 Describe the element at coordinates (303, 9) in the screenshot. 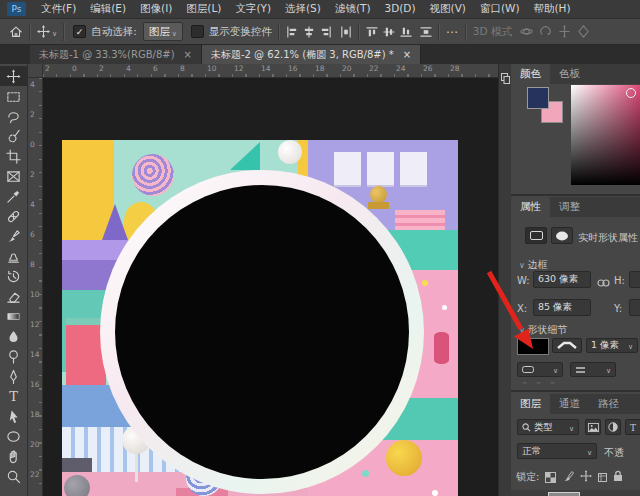

I see `menu-item: 选择(S)` at that location.